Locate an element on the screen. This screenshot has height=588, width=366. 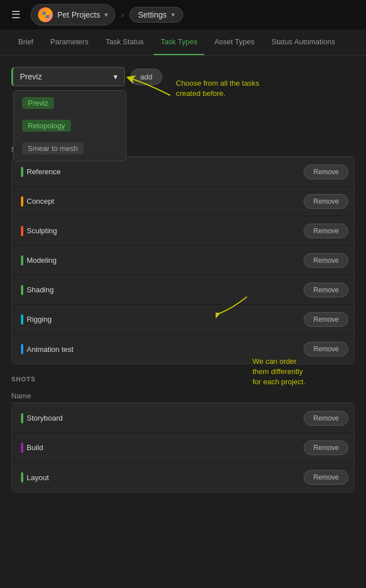
task-label-storyboard: Storyboard is located at coordinates (45, 418).